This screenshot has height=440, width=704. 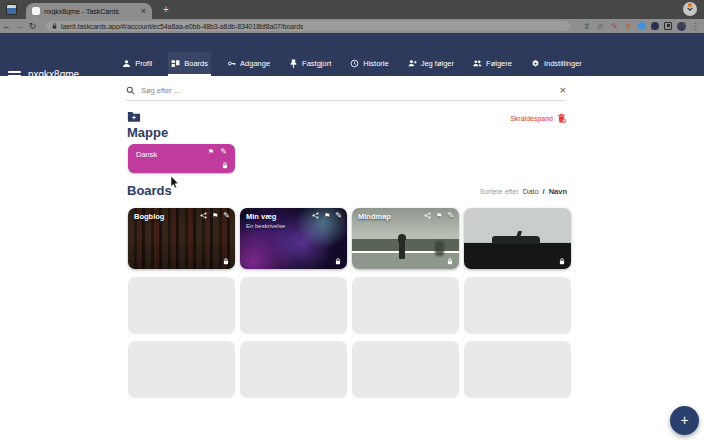 What do you see at coordinates (696, 26) in the screenshot?
I see `browser-menu-icon: ⋮` at bounding box center [696, 26].